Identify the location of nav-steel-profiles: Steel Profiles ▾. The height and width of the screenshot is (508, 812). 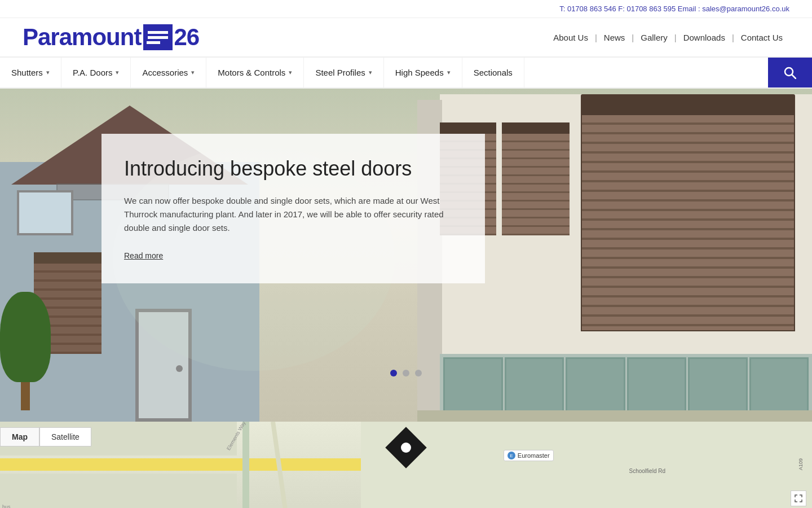
(344, 72).